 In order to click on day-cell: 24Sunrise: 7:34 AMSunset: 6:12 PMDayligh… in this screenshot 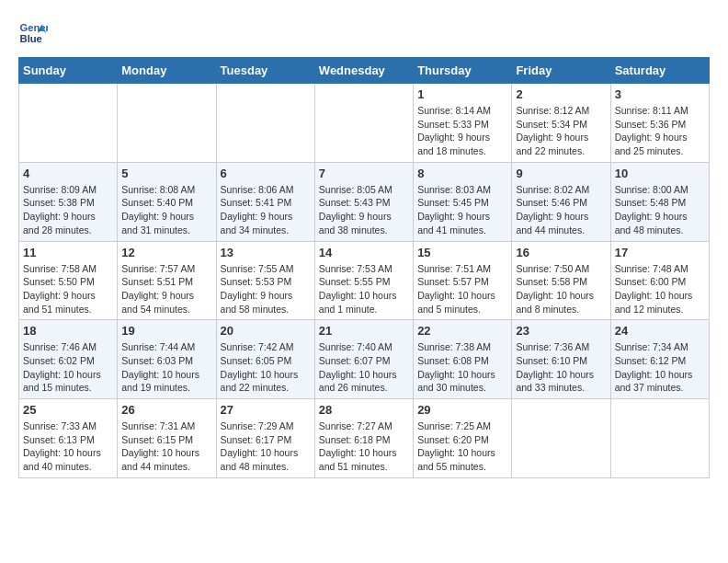, I will do `click(660, 360)`.